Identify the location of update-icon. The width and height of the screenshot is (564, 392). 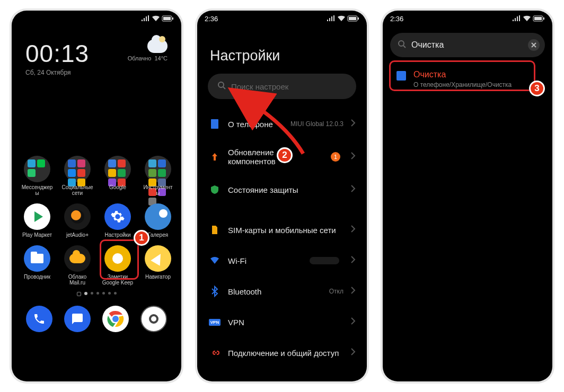
(215, 157).